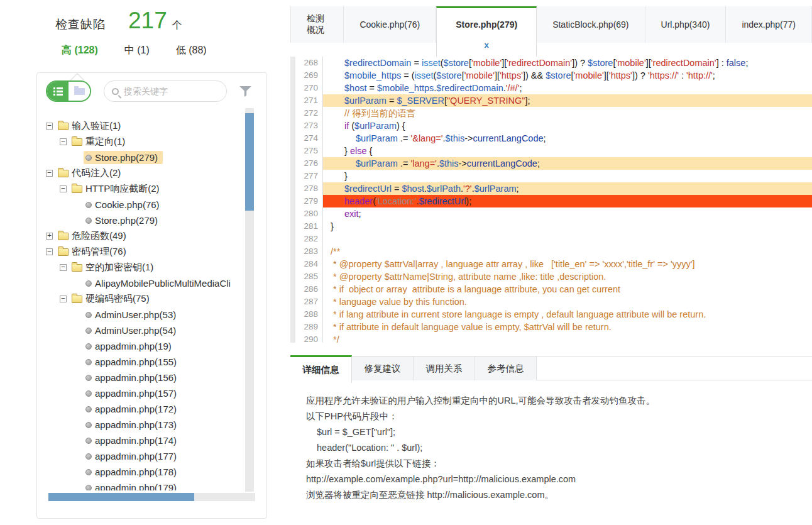  What do you see at coordinates (141, 251) in the screenshot?
I see `tree-item: −密码管理(76)` at bounding box center [141, 251].